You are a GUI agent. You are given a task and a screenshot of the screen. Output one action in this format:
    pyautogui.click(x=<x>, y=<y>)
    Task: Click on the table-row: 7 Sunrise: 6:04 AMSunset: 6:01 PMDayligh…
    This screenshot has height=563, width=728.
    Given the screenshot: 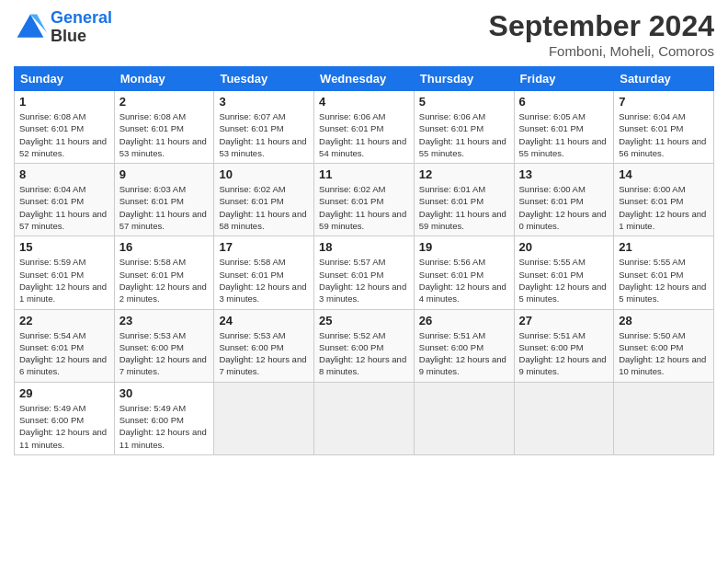 What is the action you would take?
    pyautogui.click(x=664, y=127)
    